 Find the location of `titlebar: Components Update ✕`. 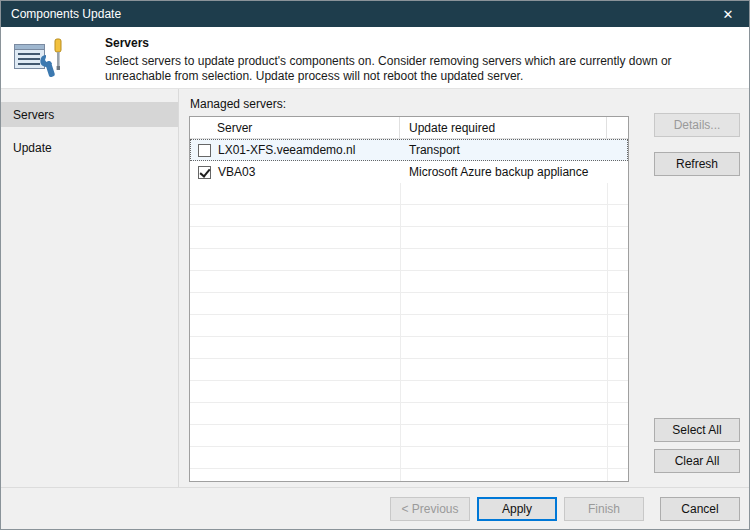

titlebar: Components Update ✕ is located at coordinates (375, 14).